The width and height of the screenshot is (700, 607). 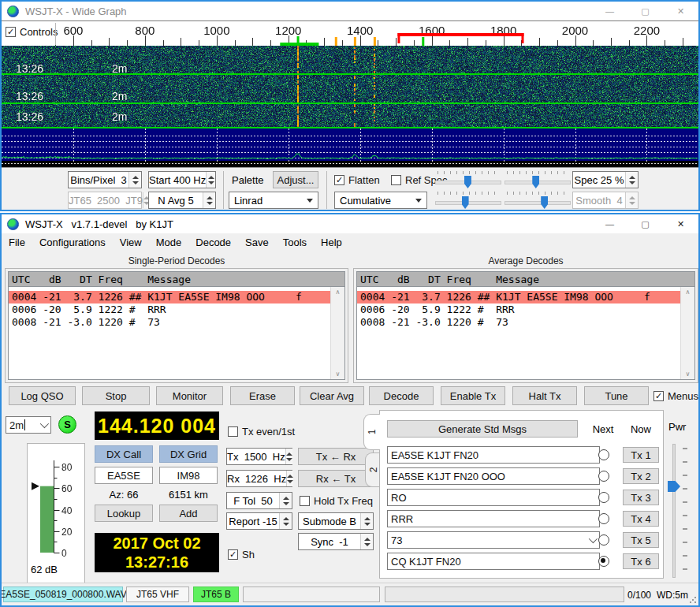 What do you see at coordinates (545, 396) in the screenshot?
I see `halt-tx-button: Halt Tx` at bounding box center [545, 396].